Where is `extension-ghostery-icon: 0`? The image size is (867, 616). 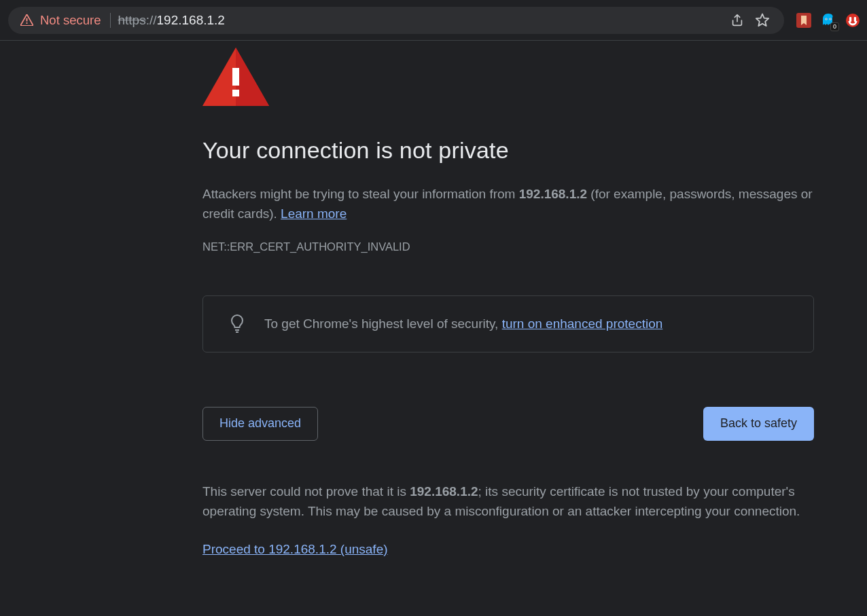
extension-ghostery-icon: 0 is located at coordinates (828, 20).